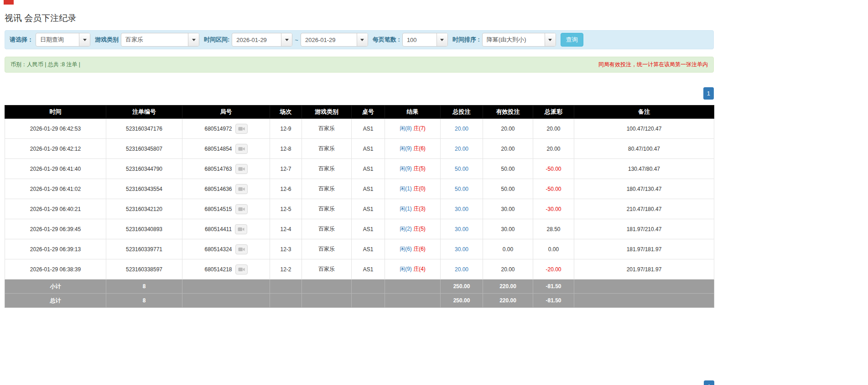 This screenshot has height=385, width=868. What do you see at coordinates (386, 40) in the screenshot?
I see `page-size-label: 每页笔数 :` at bounding box center [386, 40].